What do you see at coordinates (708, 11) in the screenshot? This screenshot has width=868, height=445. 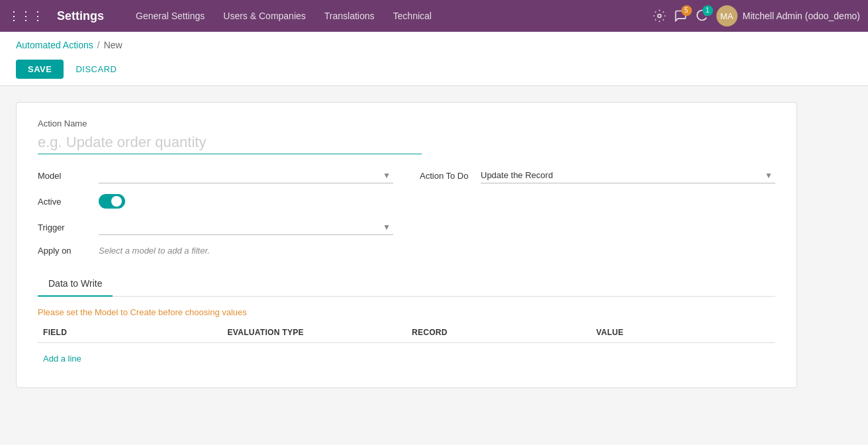 I see `activity-badge: 1` at bounding box center [708, 11].